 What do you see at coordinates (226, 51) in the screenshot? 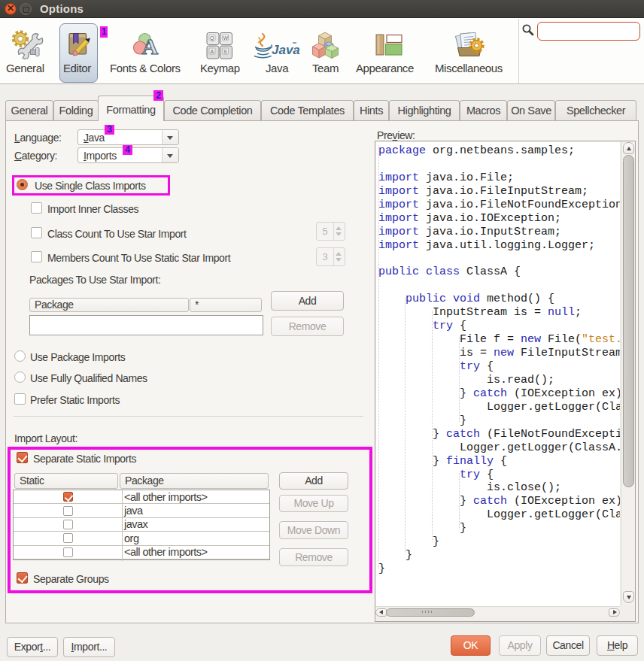
I see `svg-text: S` at bounding box center [226, 51].